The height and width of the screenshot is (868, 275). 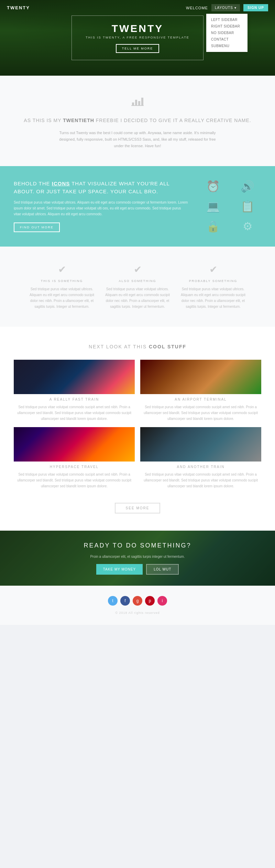 What do you see at coordinates (227, 39) in the screenshot?
I see `dropdown-item-contact: CONTACT` at bounding box center [227, 39].